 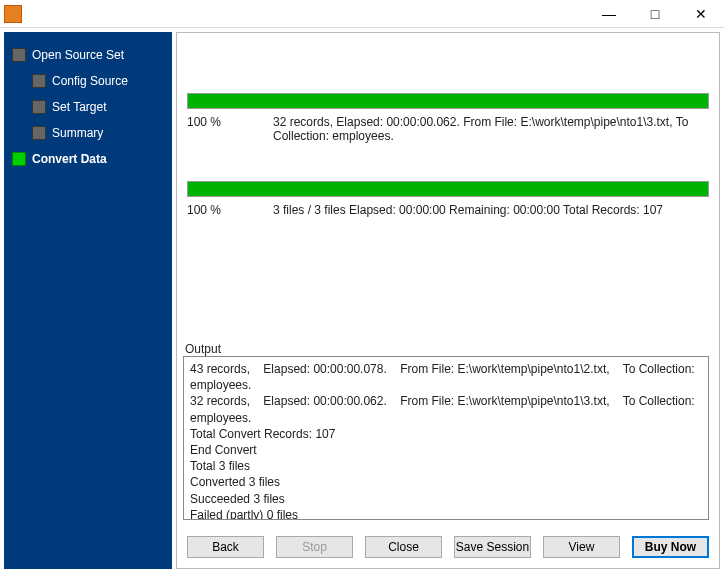 What do you see at coordinates (448, 189) in the screenshot?
I see `progress-bar-total` at bounding box center [448, 189].